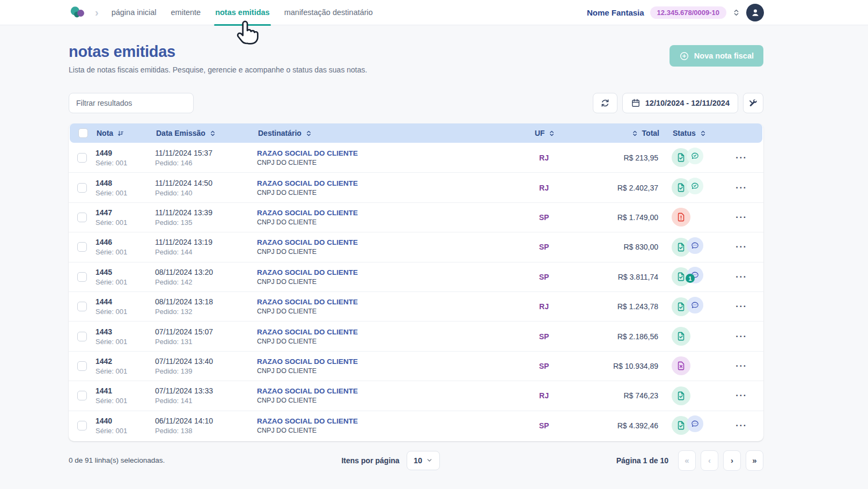 Image resolution: width=868 pixels, height=489 pixels. Describe the element at coordinates (206, 277) in the screenshot. I see `date-cell: 08/11/2024 13:20 Pedido: 142` at that location.